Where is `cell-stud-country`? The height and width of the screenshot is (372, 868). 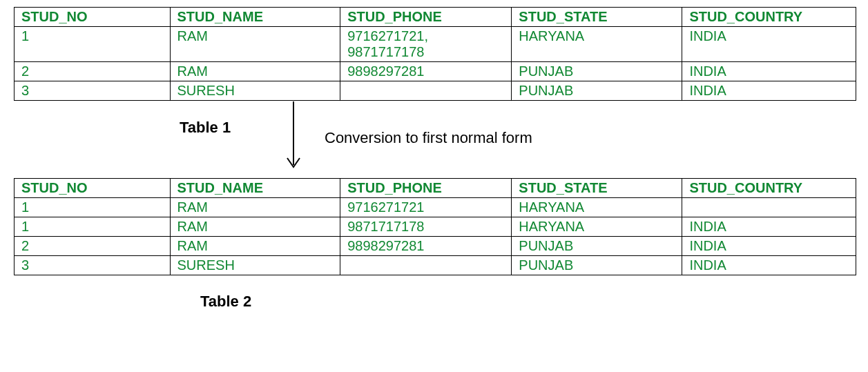
cell-stud-country is located at coordinates (769, 208).